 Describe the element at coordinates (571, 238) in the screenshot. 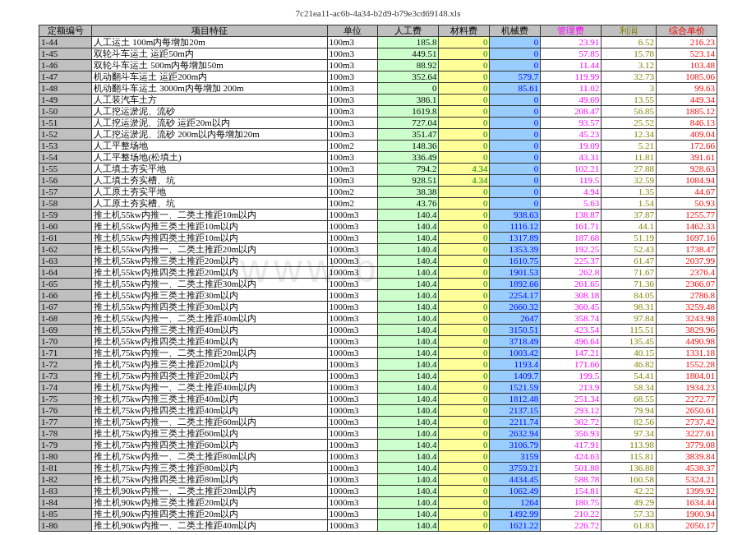

I see `cell: 187.68` at that location.